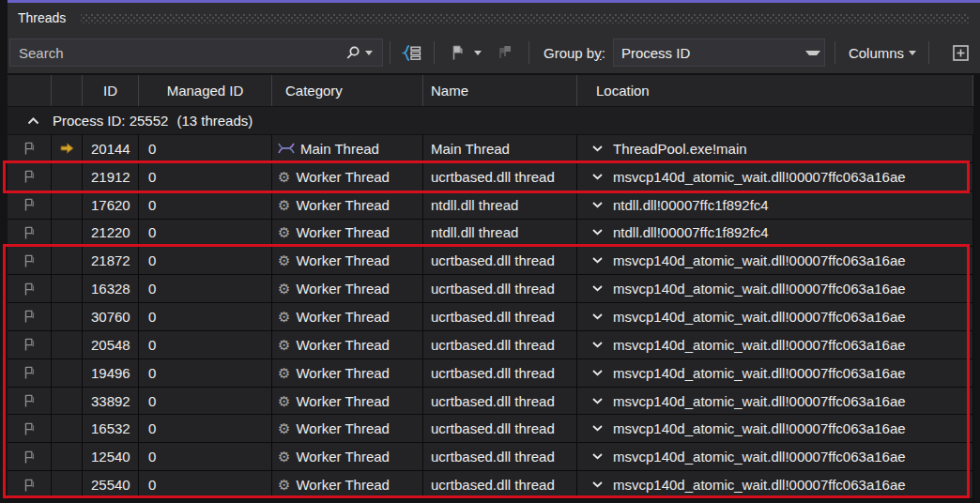 The height and width of the screenshot is (503, 980). I want to click on search-box, so click(196, 53).